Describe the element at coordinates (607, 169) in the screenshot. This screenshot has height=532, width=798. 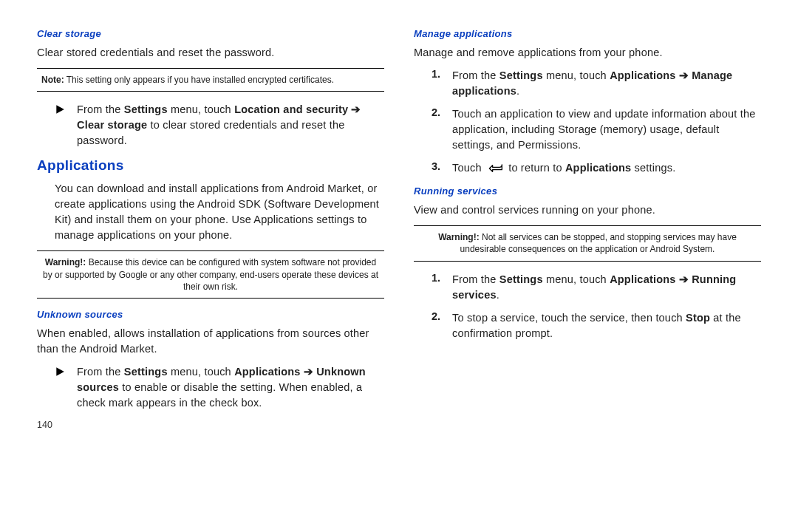
I see `step-text: Touch to return to Applications settings…` at that location.